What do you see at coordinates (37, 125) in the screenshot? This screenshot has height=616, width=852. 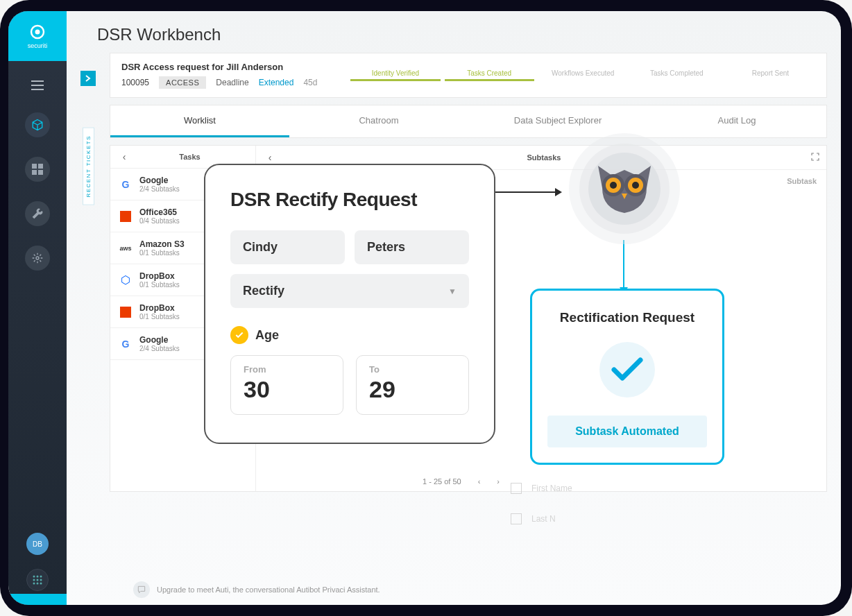 I see `nav-cube-icon` at bounding box center [37, 125].